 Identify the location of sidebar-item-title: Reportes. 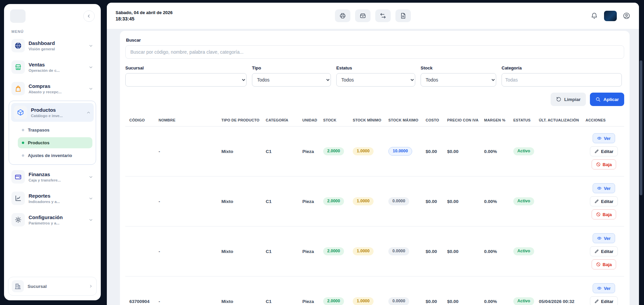
(44, 196).